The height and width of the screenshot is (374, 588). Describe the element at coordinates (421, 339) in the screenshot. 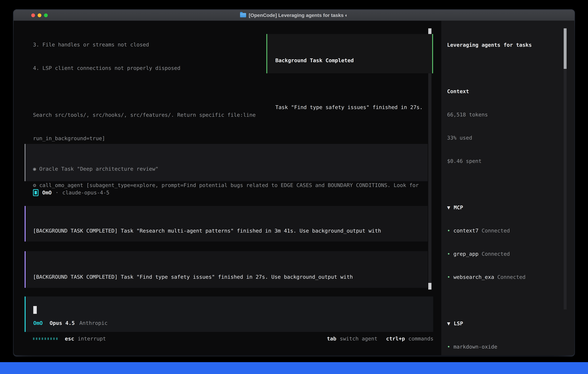

I see `shortcut-label: commands` at that location.